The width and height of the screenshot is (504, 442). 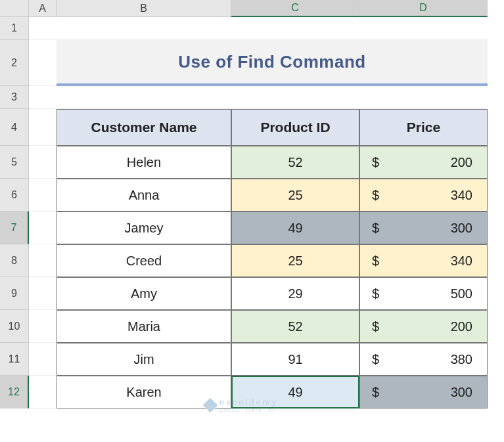 What do you see at coordinates (296, 359) in the screenshot?
I see `cell-pid-jim: 91` at bounding box center [296, 359].